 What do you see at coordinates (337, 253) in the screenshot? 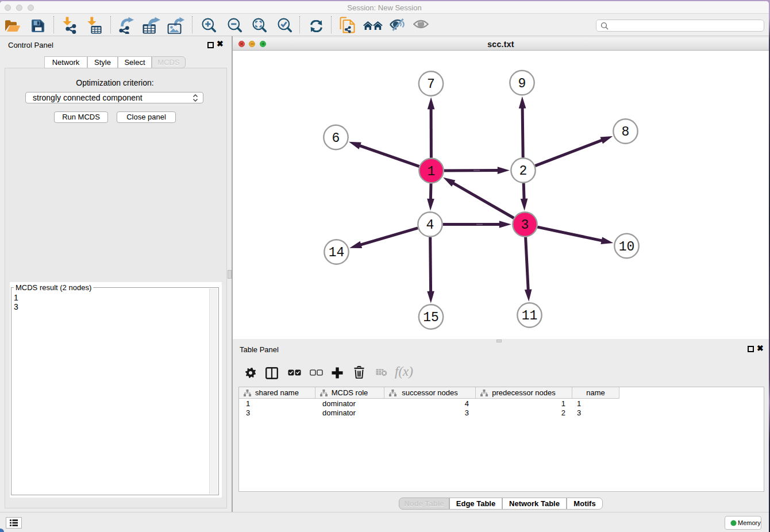
I see `svg-text: 14` at bounding box center [337, 253].